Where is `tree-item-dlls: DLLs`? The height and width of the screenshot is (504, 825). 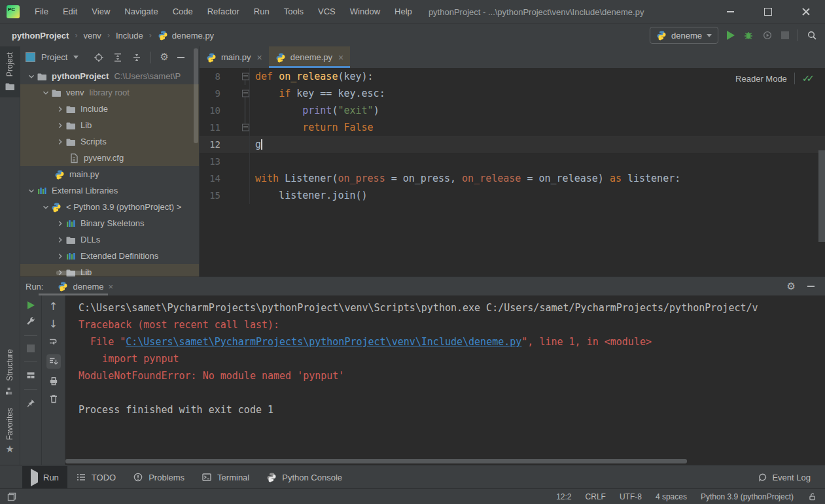
tree-item-dlls: DLLs is located at coordinates (110, 239).